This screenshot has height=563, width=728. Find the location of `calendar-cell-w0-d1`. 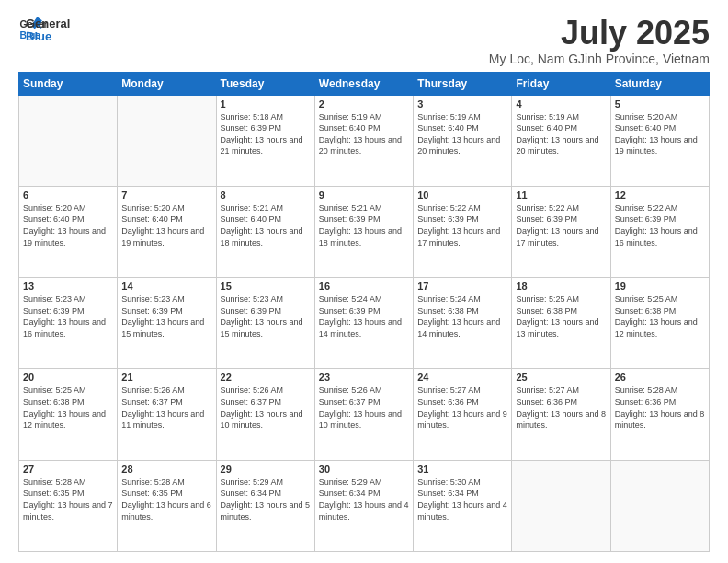

calendar-cell-w0-d1 is located at coordinates (167, 140).